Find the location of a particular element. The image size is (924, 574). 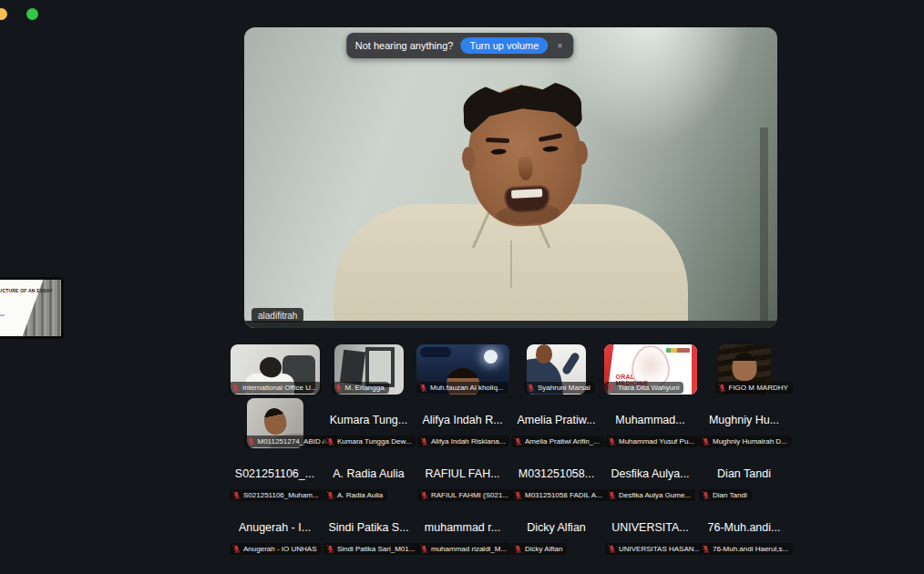

participant-name-plate: Dian Tandi is located at coordinates (725, 496).